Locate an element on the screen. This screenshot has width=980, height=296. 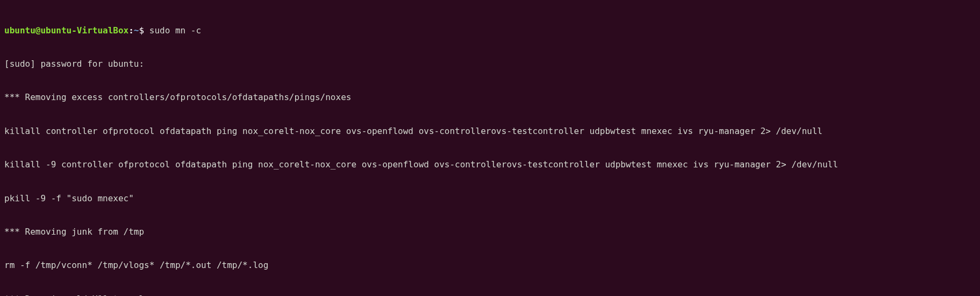
output-line: pkill -9 -f "sudo mnexec" is located at coordinates (490, 199).